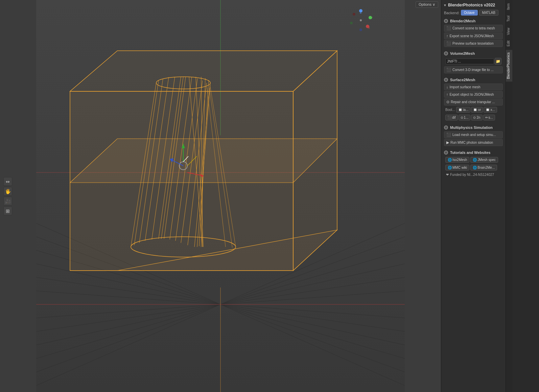 This screenshot has width=539, height=392. Describe the element at coordinates (457, 160) in the screenshot. I see `iso2mesh-btn: 🌐 Iso2Mesh` at that location.